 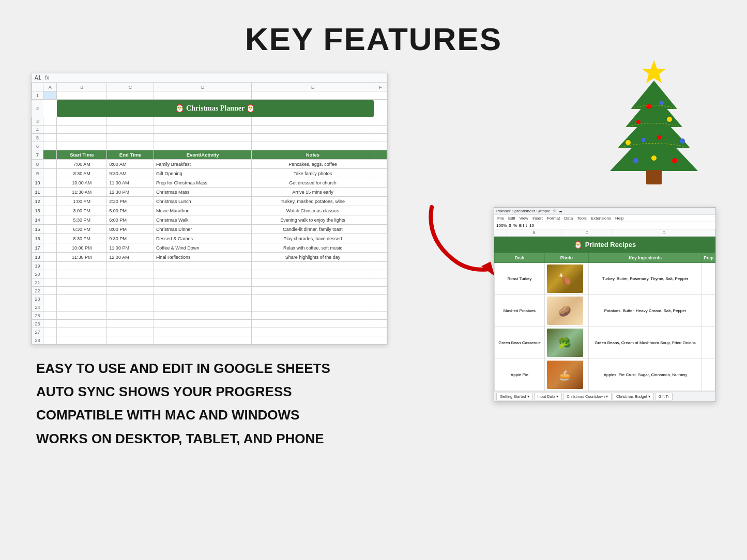 What do you see at coordinates (569, 218) in the screenshot?
I see `menu-data: Data` at bounding box center [569, 218].